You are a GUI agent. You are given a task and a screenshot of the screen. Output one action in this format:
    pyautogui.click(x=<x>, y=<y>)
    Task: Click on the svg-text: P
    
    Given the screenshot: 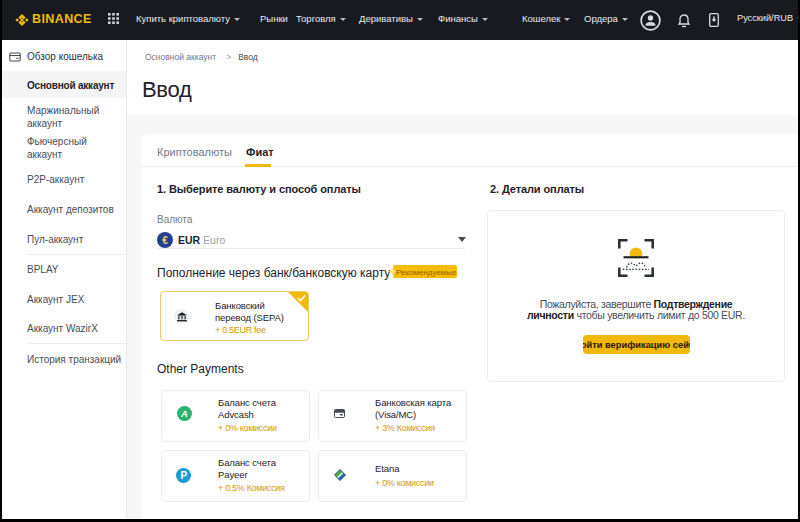 What is the action you would take?
    pyautogui.click(x=184, y=476)
    